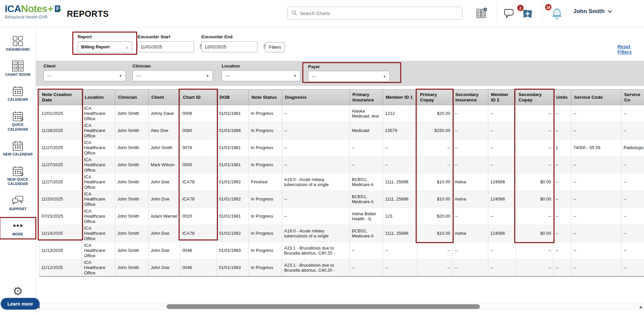 The width and height of the screenshot is (644, 313). What do you see at coordinates (105, 43) in the screenshot?
I see `report-filter-group: Report Billing Report ⌄` at bounding box center [105, 43].